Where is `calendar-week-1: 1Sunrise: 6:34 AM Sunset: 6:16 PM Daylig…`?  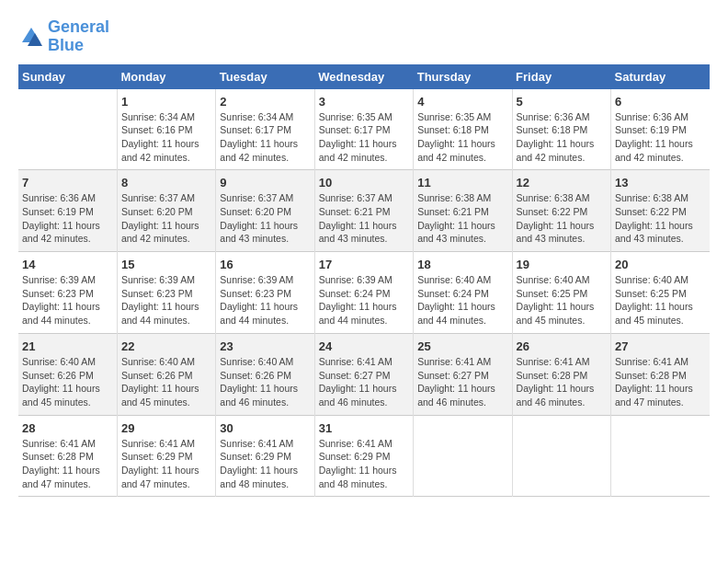 calendar-week-1: 1Sunrise: 6:34 AM Sunset: 6:16 PM Daylig… is located at coordinates (364, 130).